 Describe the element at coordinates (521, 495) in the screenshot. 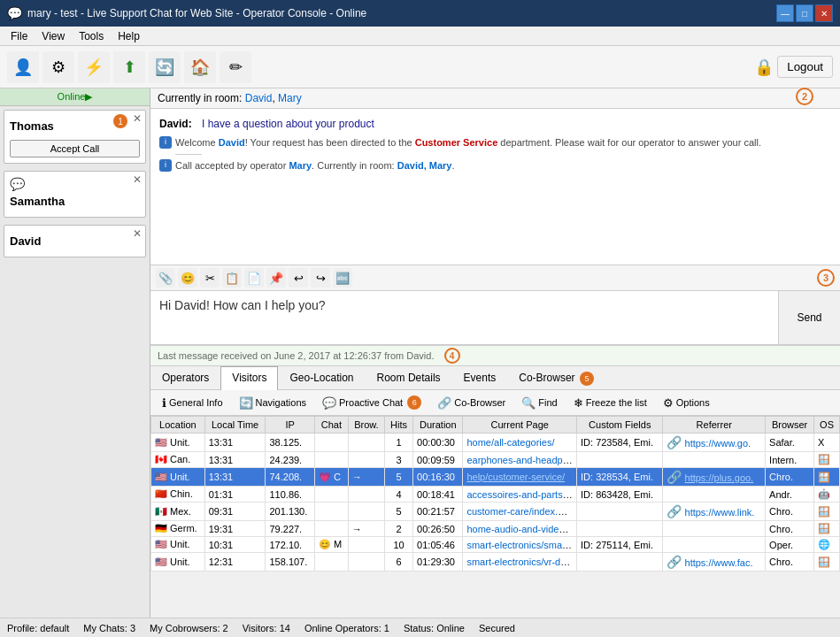

I see `page-link: accessoires-and-parts/digital.` at that location.